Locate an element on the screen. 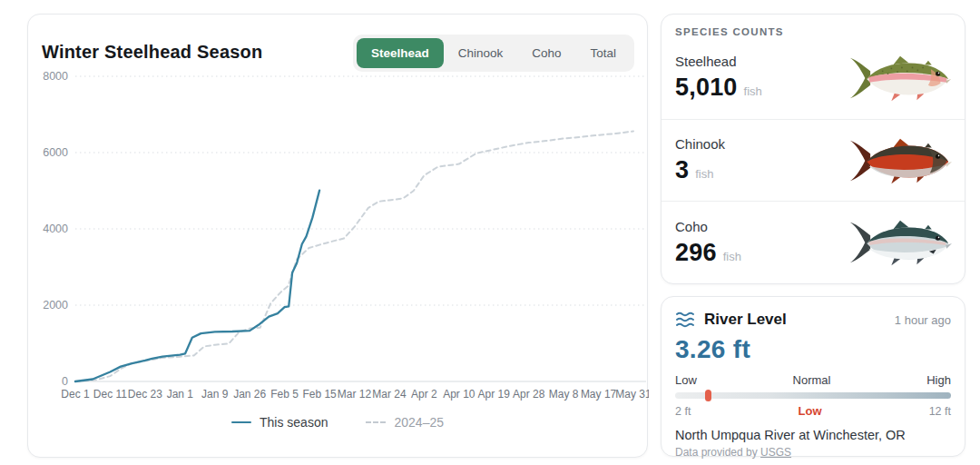 The height and width of the screenshot is (465, 980). tab-steelhead: Steelhead is located at coordinates (400, 53).